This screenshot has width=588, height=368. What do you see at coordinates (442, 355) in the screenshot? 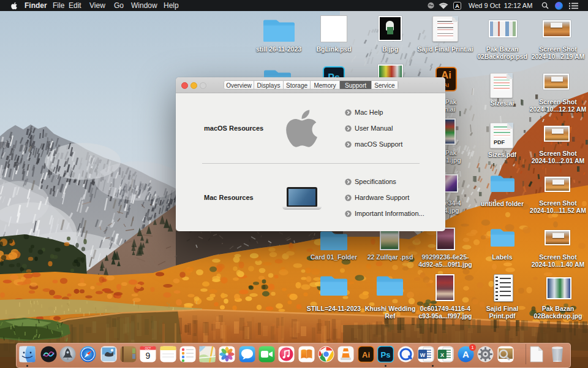
I see `svg-text: X` at bounding box center [442, 355].